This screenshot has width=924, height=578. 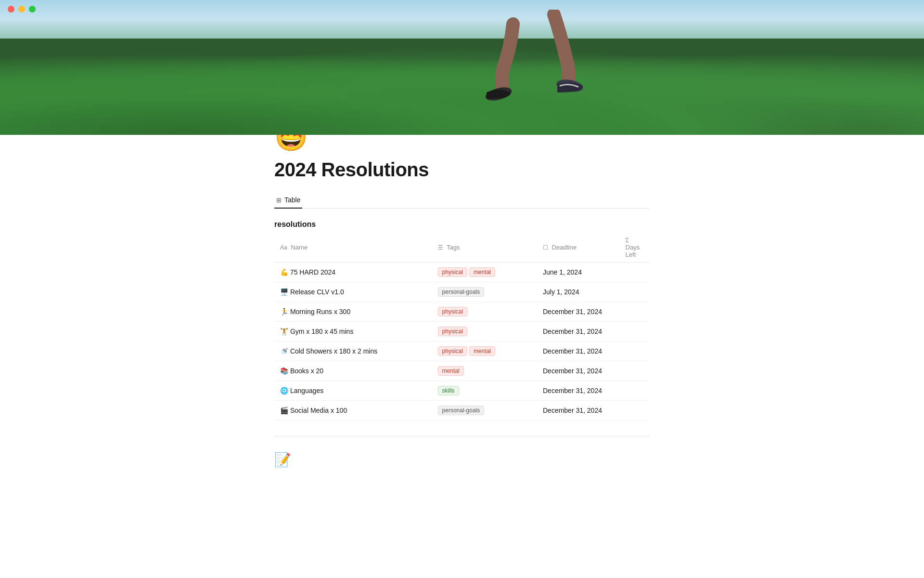 I want to click on row-0-deadline: June 1, 2024, so click(x=578, y=273).